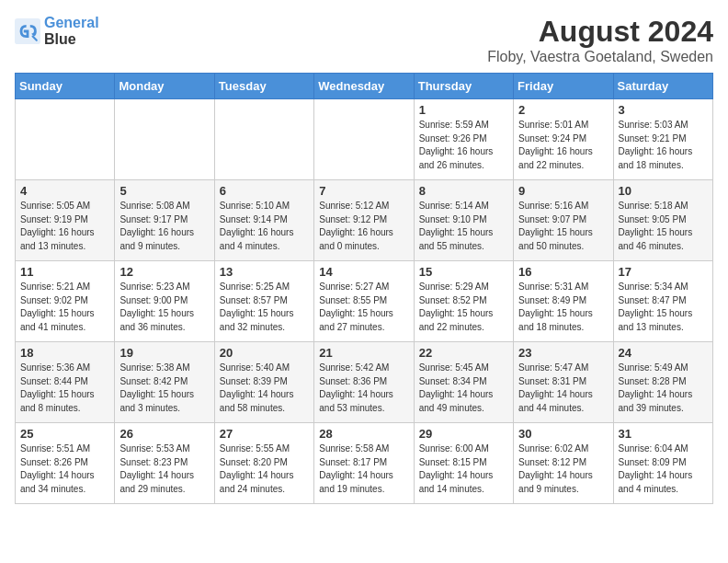 This screenshot has height=563, width=728. What do you see at coordinates (164, 191) in the screenshot?
I see `day-number: 5` at bounding box center [164, 191].